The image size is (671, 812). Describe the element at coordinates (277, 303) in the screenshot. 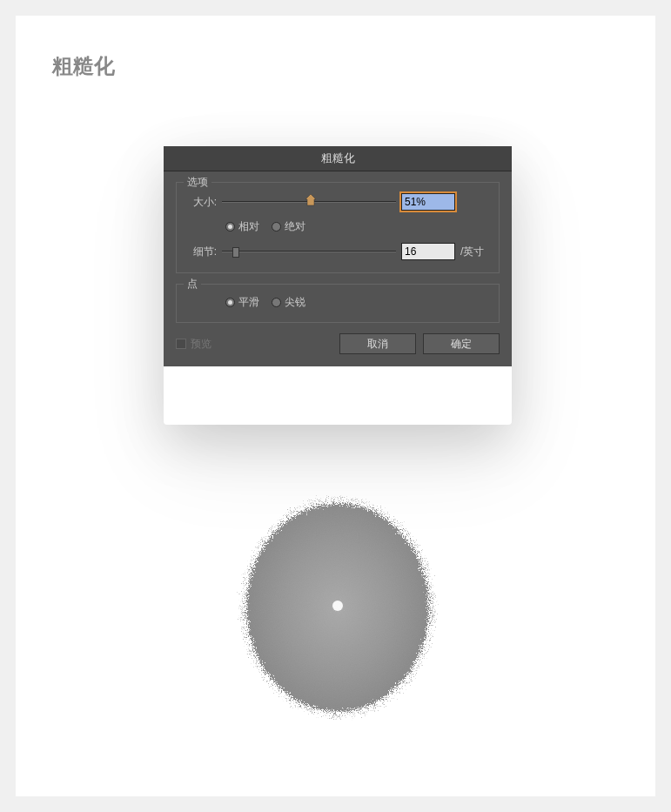

I see `radio-sharp-circle` at that location.